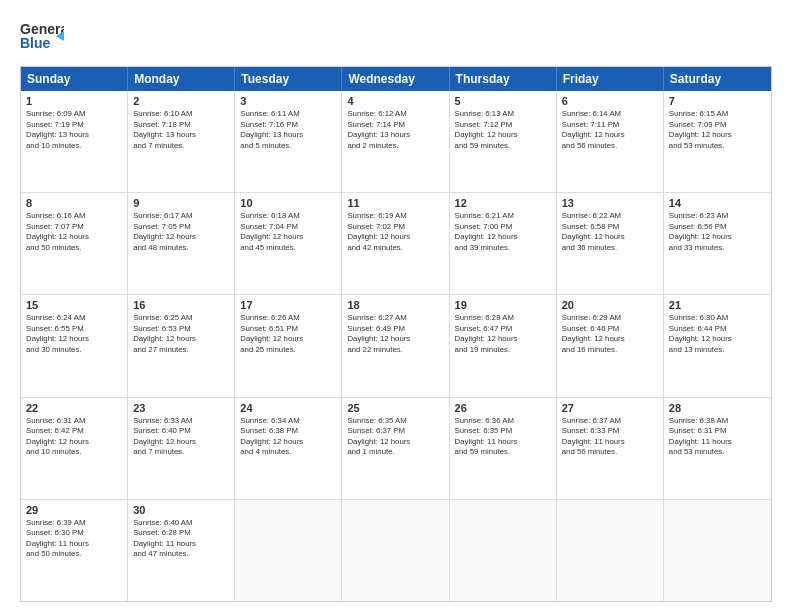  I want to click on cell-info: Sunrise: 6:24 AM Sunset: 6:55 PM Dayligh…, so click(74, 334).